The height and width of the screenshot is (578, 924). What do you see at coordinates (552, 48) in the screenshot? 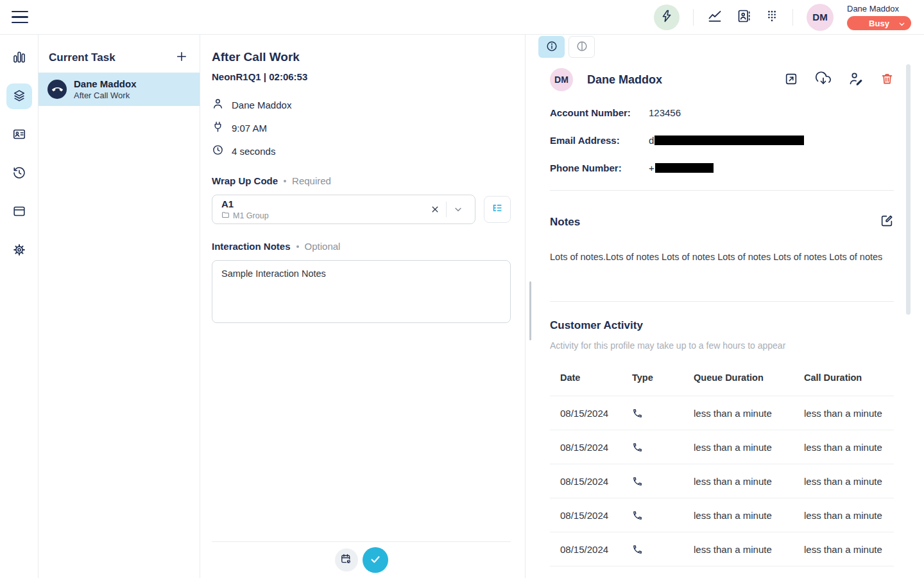
I see `info-icon` at bounding box center [552, 48].